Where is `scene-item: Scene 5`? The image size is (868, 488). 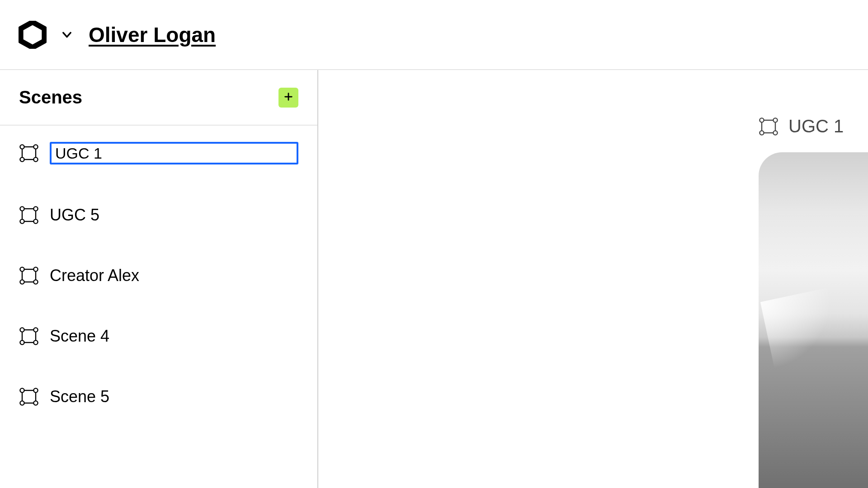 scene-item: Scene 5 is located at coordinates (159, 397).